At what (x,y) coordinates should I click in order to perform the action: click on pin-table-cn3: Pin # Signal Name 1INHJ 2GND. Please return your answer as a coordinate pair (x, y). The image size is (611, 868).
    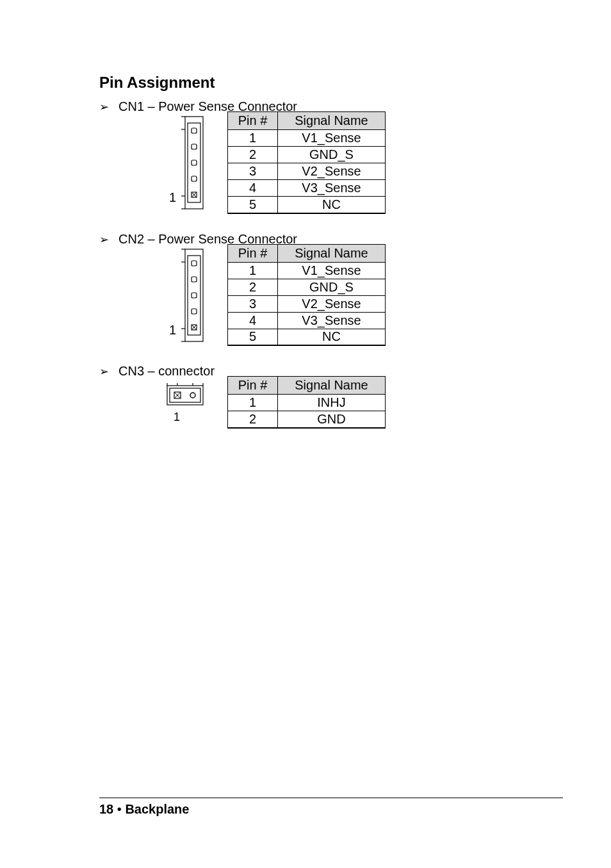
    Looking at the image, I should click on (306, 402).